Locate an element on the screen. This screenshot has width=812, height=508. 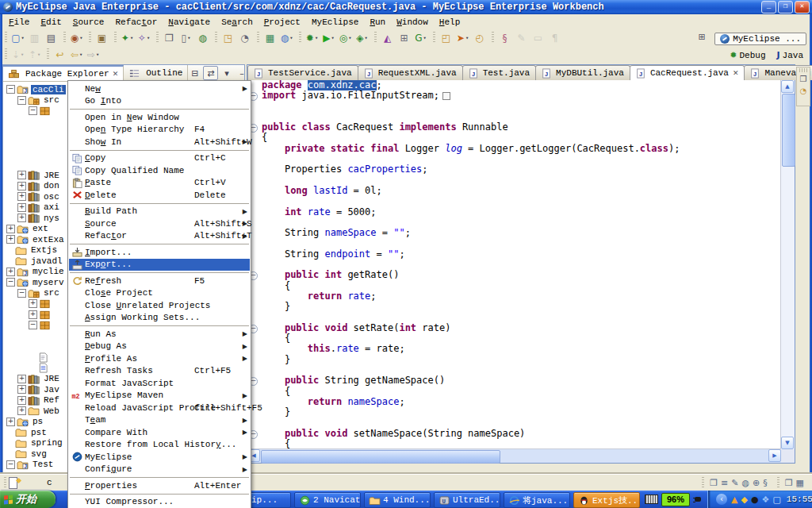
taskbar-button-ip-: ip... is located at coordinates (269, 500).